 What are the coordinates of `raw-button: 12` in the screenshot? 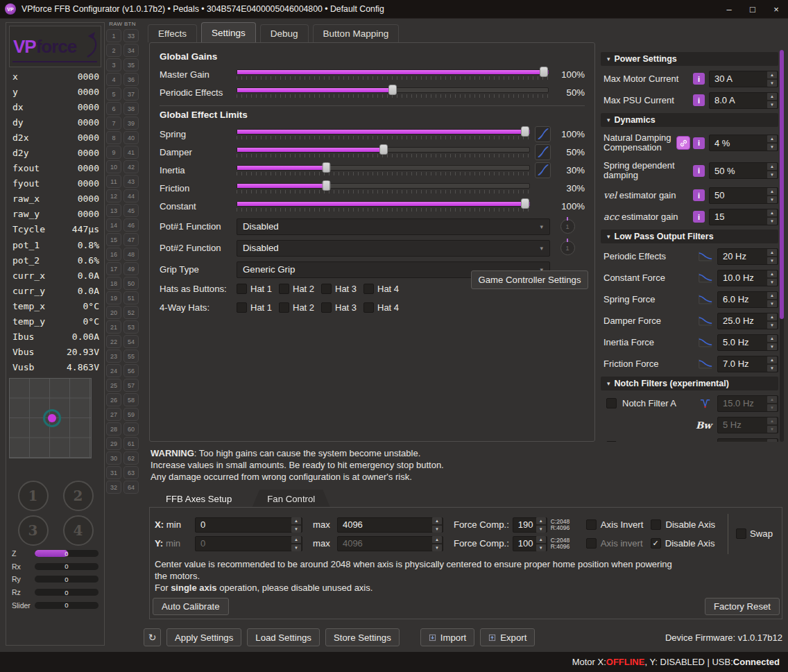 It's located at (114, 196).